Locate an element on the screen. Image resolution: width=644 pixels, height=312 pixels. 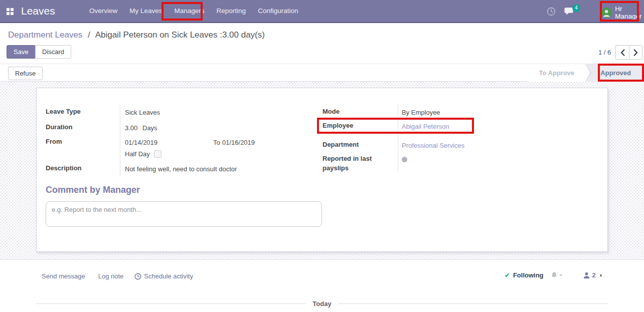
apps-grid-icon is located at coordinates (10, 12).